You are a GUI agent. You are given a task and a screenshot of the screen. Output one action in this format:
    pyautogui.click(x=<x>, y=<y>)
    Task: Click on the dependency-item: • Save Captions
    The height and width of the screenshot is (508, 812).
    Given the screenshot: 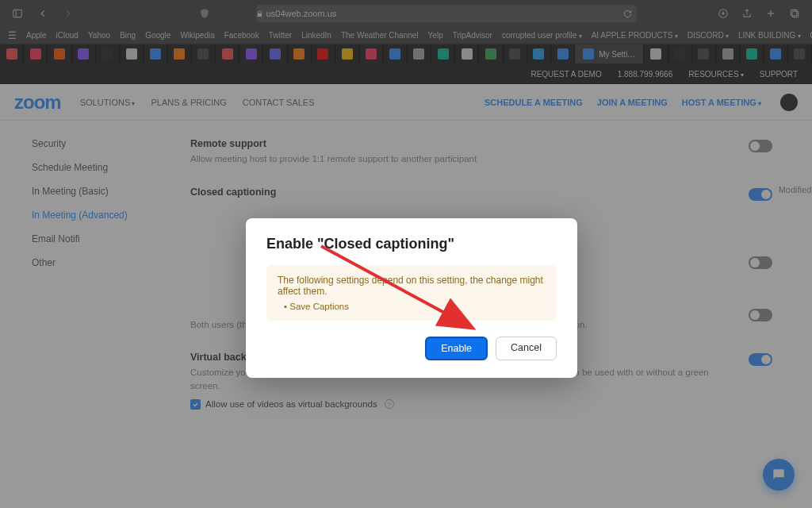 What is the action you would take?
    pyautogui.click(x=412, y=306)
    